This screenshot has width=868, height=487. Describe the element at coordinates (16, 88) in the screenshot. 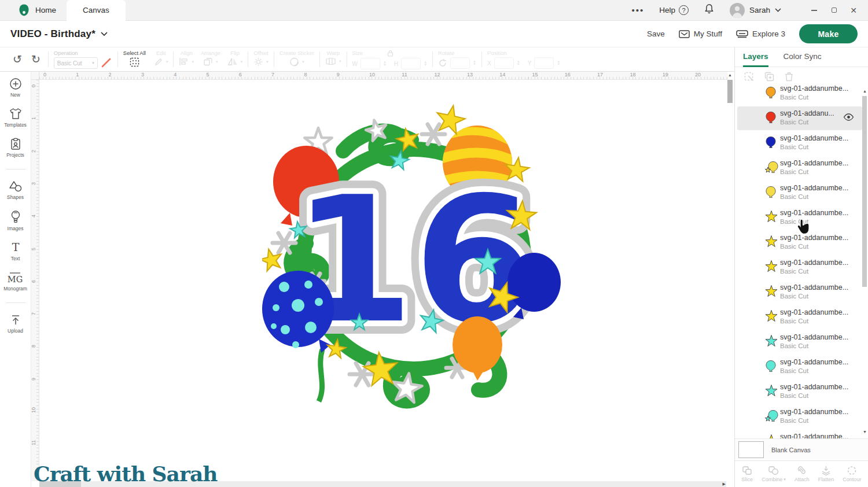

I see `sidebar-item-new: New` at that location.